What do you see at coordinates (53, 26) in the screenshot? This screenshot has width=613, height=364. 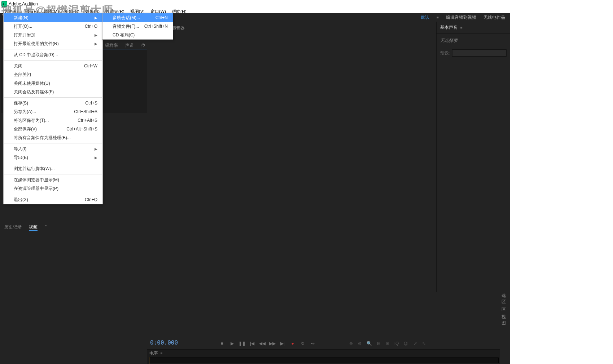 I see `file-menu-item: 打开(O)...Ctrl+O` at bounding box center [53, 26].